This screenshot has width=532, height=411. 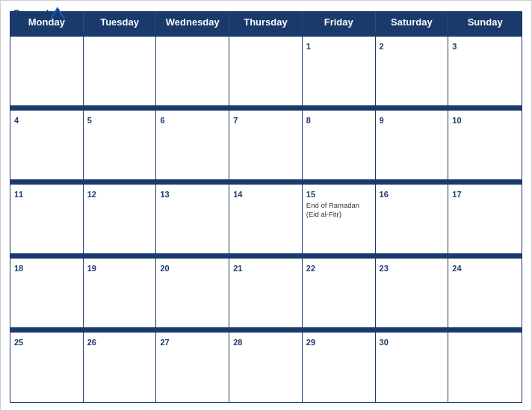 What do you see at coordinates (412, 22) in the screenshot?
I see `day-header-saturday: Saturday` at bounding box center [412, 22].